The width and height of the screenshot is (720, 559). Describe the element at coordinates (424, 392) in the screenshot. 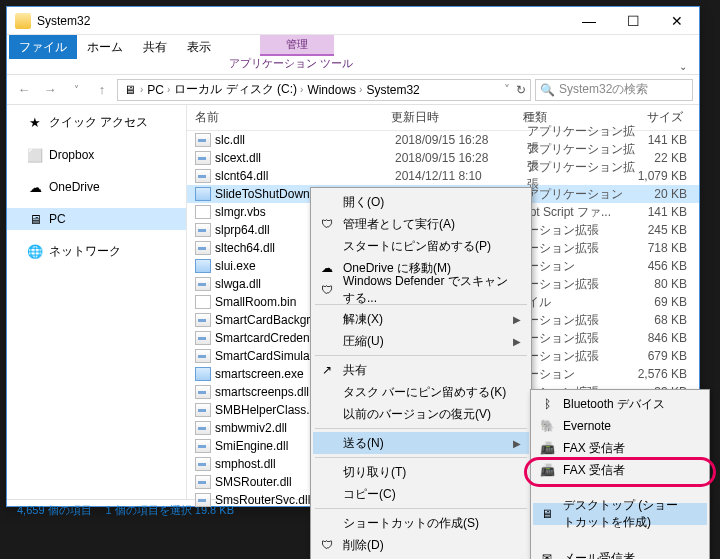

I see `menu-item-label: タスク バーにピン留めする(K)` at that location.